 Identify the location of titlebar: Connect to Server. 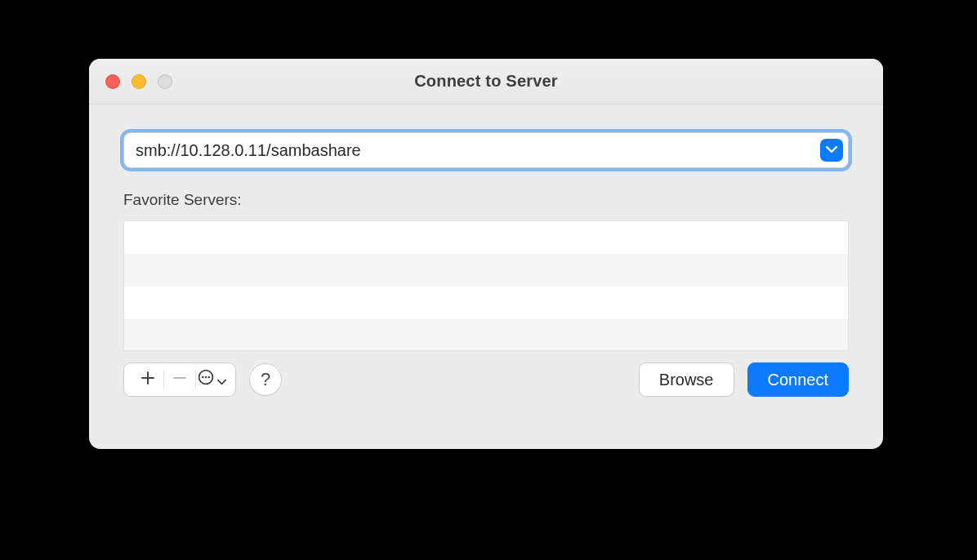
(486, 82).